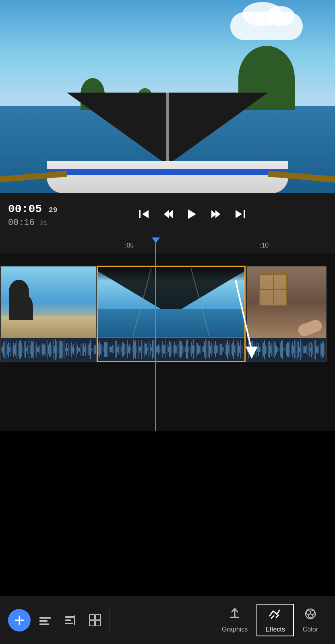 The height and width of the screenshot is (644, 335). I want to click on clip-2-waveform: const bars2 = document.currentScript.par…, so click(171, 349).